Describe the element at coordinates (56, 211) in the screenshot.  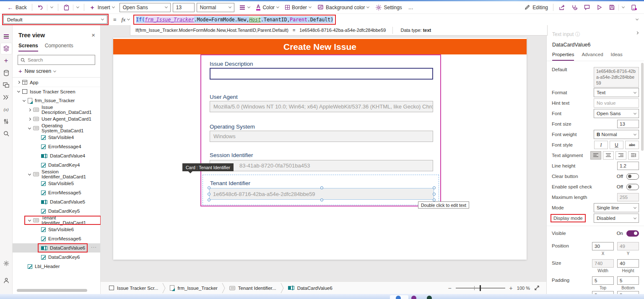
I see `tree-item-datacardkey5: DataCardKey5` at that location.